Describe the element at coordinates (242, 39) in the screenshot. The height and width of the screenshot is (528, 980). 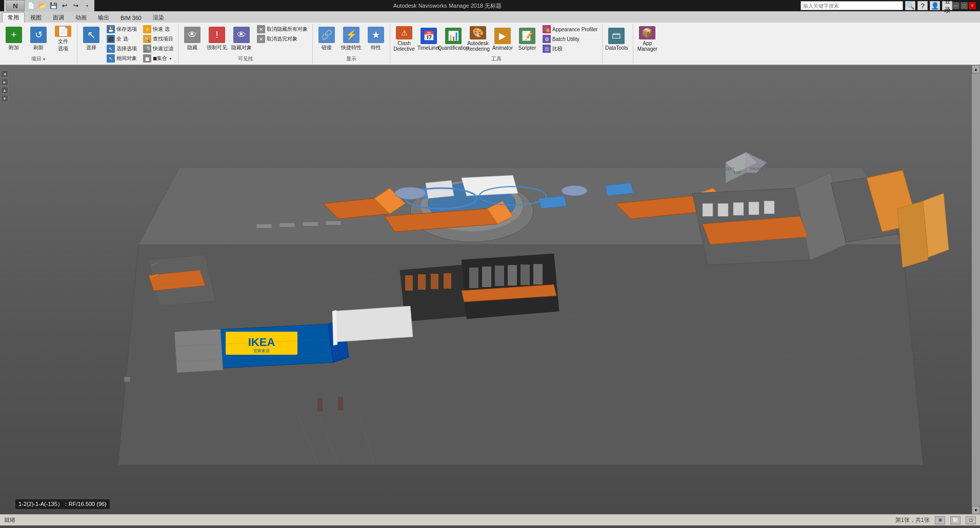
I see `btn-visible: 👁 隐藏对象` at that location.